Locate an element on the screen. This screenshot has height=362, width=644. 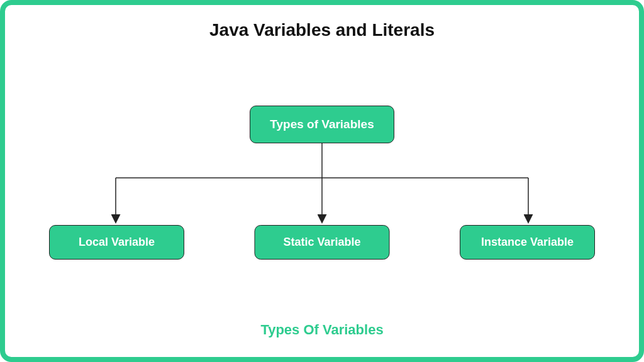
child-node-label: Local Variable is located at coordinates (117, 243).